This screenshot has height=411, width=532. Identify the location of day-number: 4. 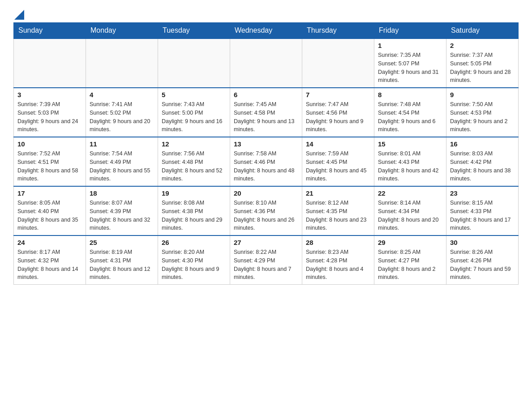
(122, 95).